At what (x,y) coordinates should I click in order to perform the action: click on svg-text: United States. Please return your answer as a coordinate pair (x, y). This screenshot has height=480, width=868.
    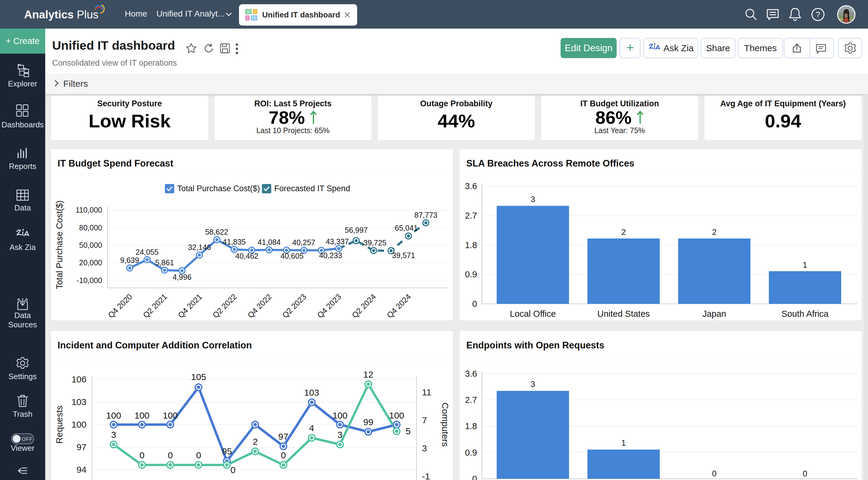
    Looking at the image, I should click on (623, 314).